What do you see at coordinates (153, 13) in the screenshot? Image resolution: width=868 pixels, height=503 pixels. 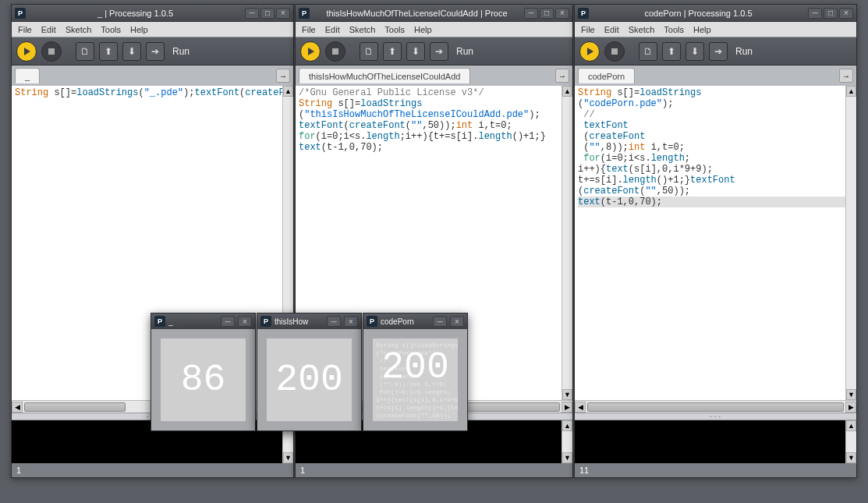 I see `titlebar: P _ | Processing 1.0.5 ─ □ ×` at bounding box center [153, 13].